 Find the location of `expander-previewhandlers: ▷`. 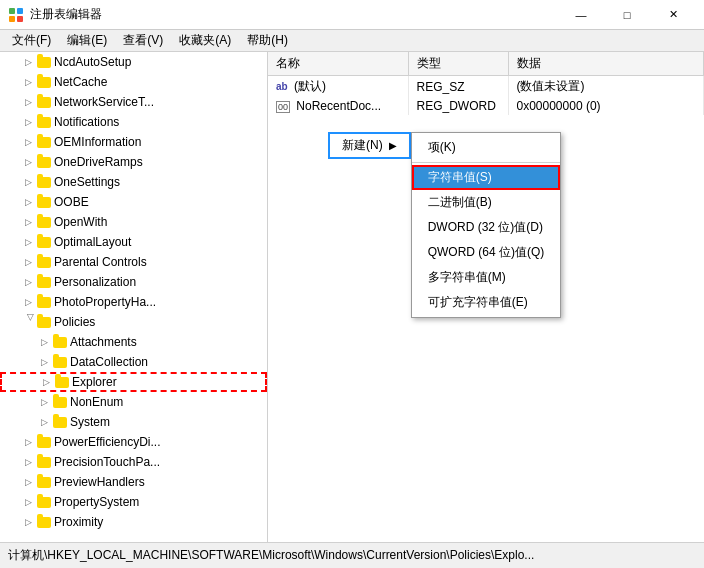

expander-previewhandlers: ▷ is located at coordinates (28, 482).